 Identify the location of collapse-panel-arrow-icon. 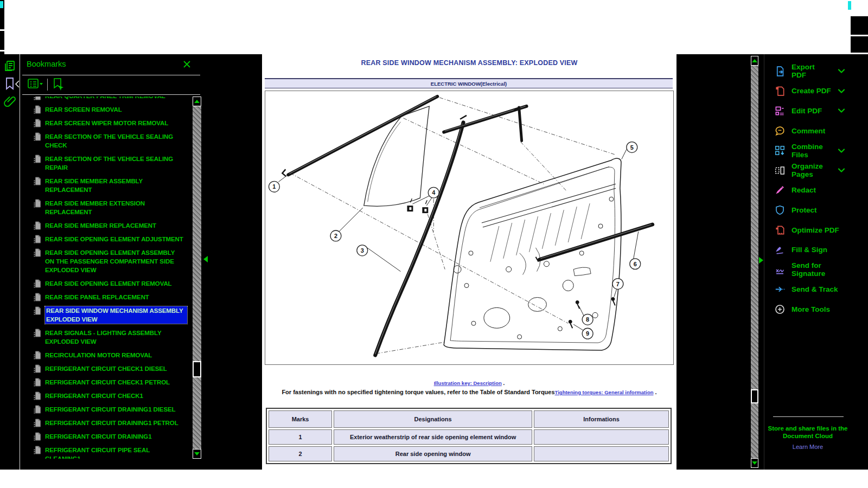
(206, 259).